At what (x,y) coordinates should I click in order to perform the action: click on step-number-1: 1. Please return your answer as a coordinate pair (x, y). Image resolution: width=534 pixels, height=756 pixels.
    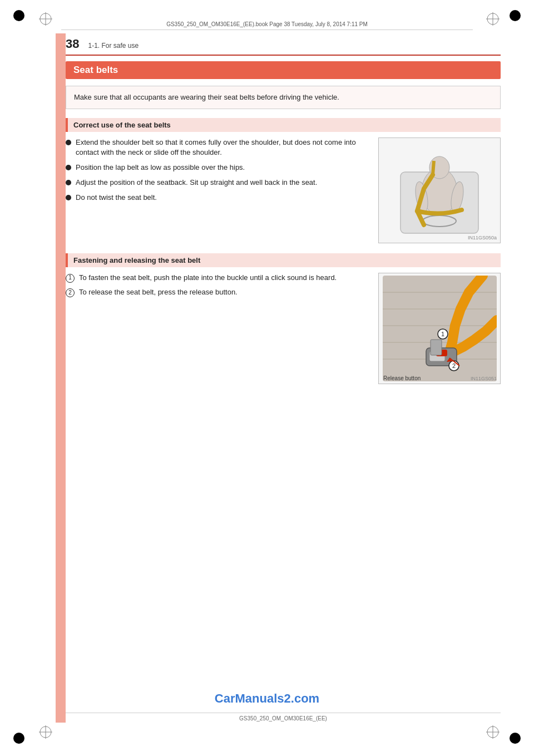
    Looking at the image, I should click on (70, 278).